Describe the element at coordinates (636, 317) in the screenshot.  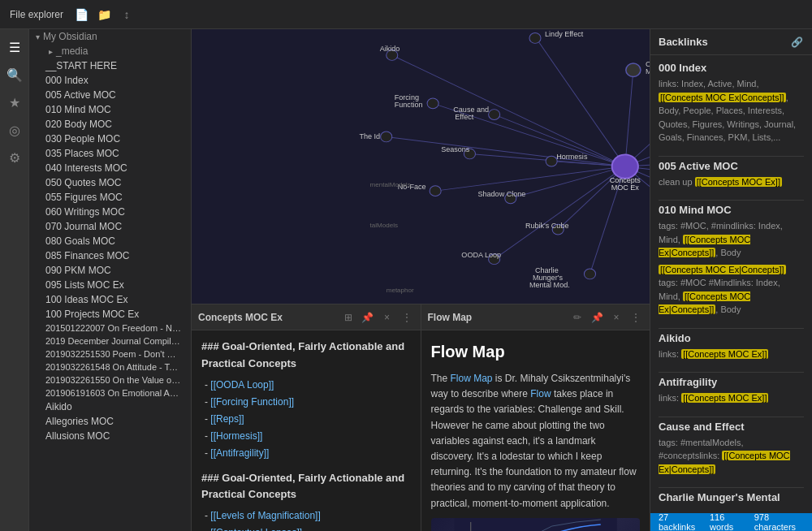
I see `more-icon-right: ⋮` at that location.